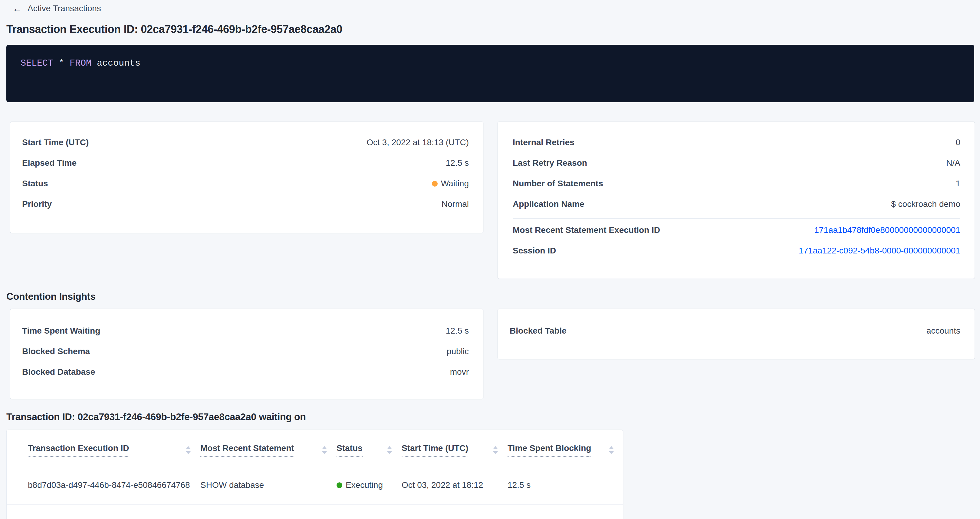 This screenshot has width=980, height=519. What do you see at coordinates (37, 63) in the screenshot?
I see `sql-keyword: SELECT` at bounding box center [37, 63].